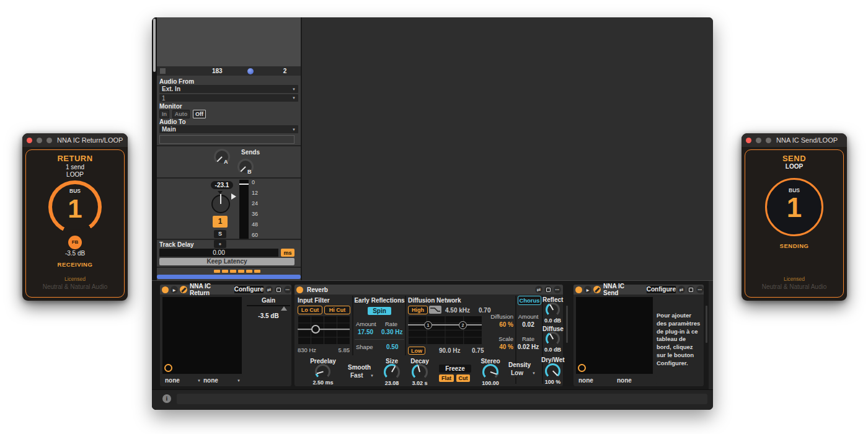 The width and height of the screenshot is (868, 434). I want to click on diffusion-node-2: 2, so click(463, 325).